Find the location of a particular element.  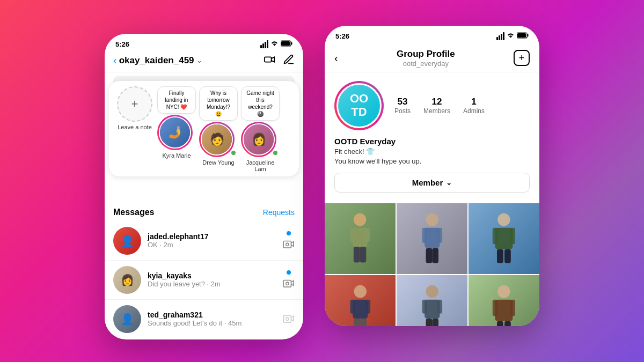

group-avatar-ring: OO TD is located at coordinates (359, 106).